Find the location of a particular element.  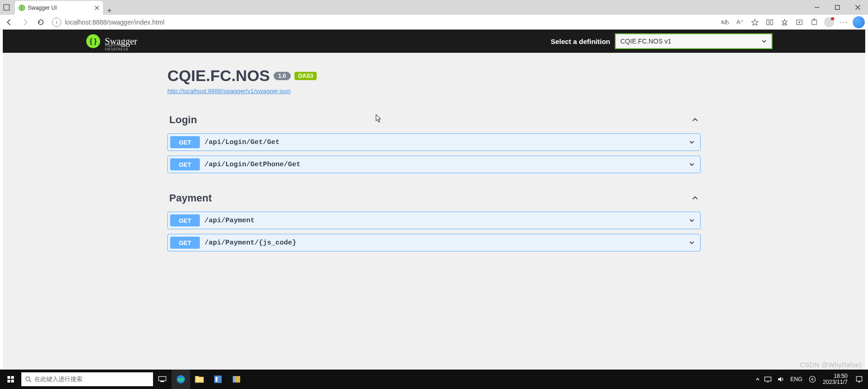

minimize-button is located at coordinates (817, 7).